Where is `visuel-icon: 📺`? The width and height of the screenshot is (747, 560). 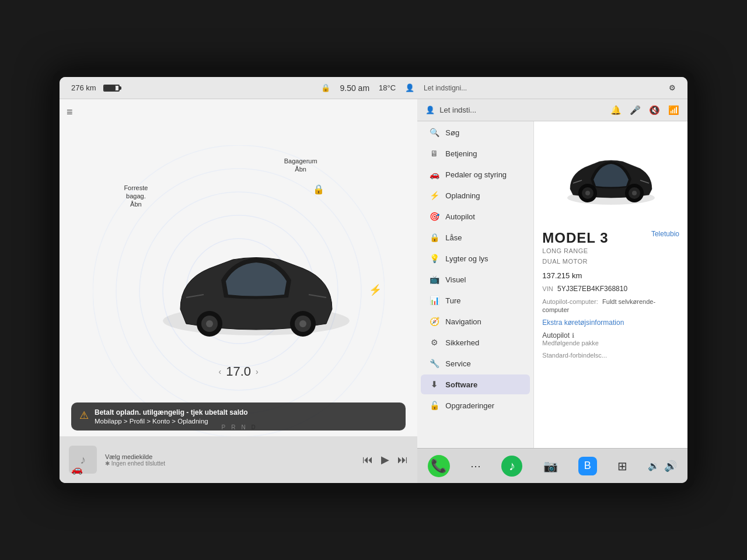 visuel-icon: 📺 is located at coordinates (434, 279).